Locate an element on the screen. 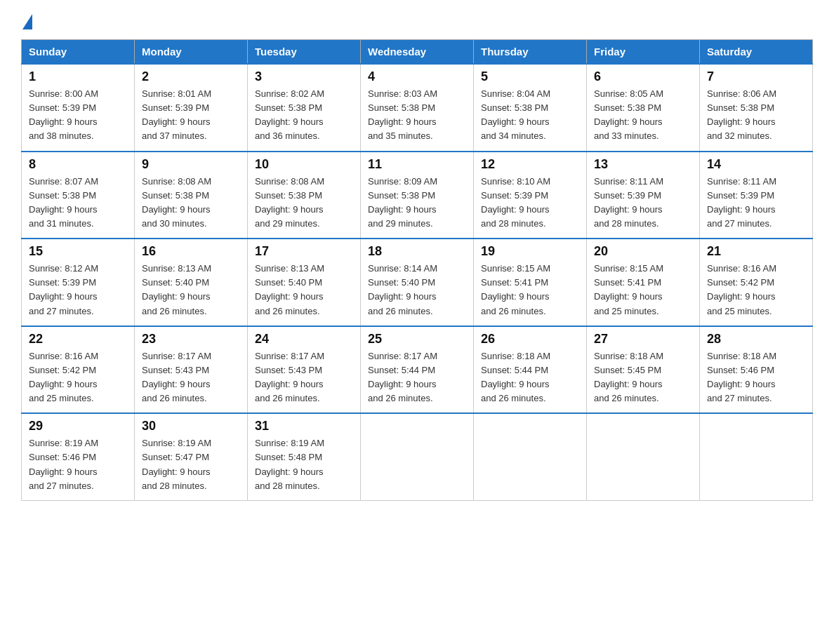  day-number: 16 is located at coordinates (191, 251).